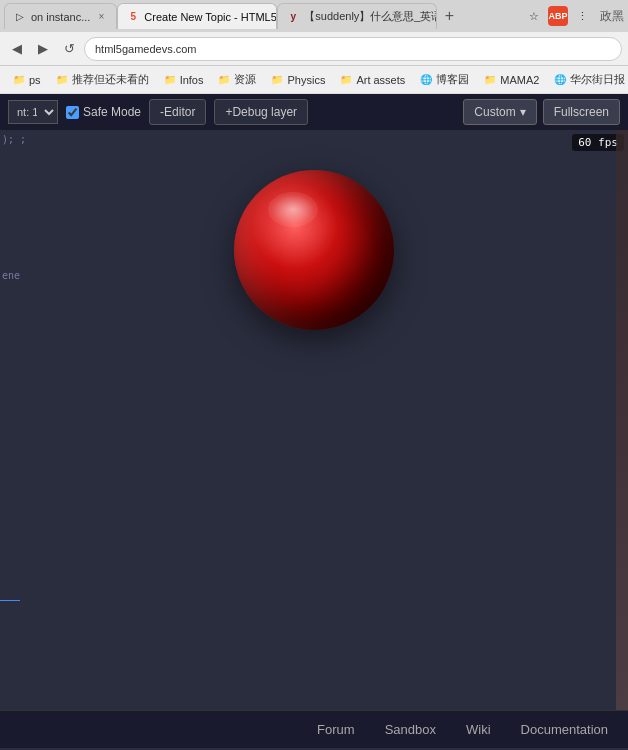 The width and height of the screenshot is (628, 750). I want to click on bookmark-wsj-label: 华尔街日报, so click(598, 80).